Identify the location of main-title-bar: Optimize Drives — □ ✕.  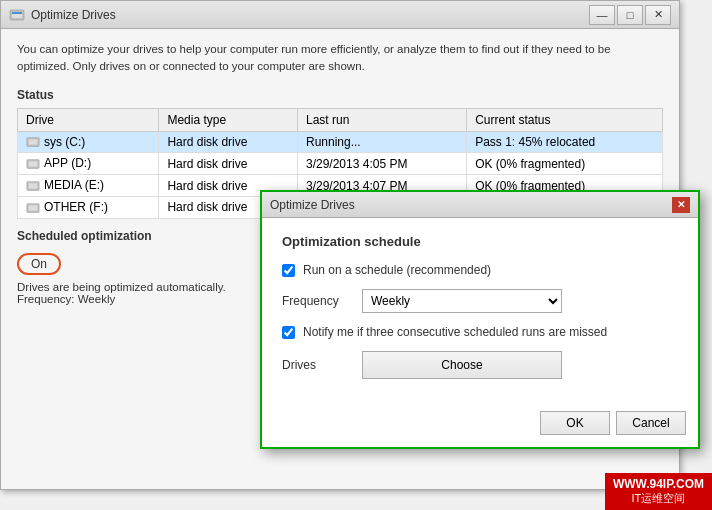
(340, 15).